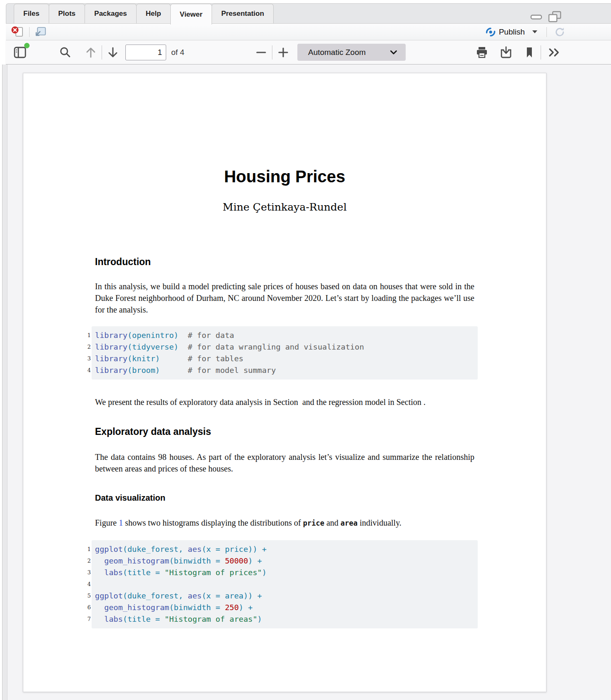 Image resolution: width=611 pixels, height=700 pixels. What do you see at coordinates (237, 561) in the screenshot?
I see `code-token: 50000` at bounding box center [237, 561].